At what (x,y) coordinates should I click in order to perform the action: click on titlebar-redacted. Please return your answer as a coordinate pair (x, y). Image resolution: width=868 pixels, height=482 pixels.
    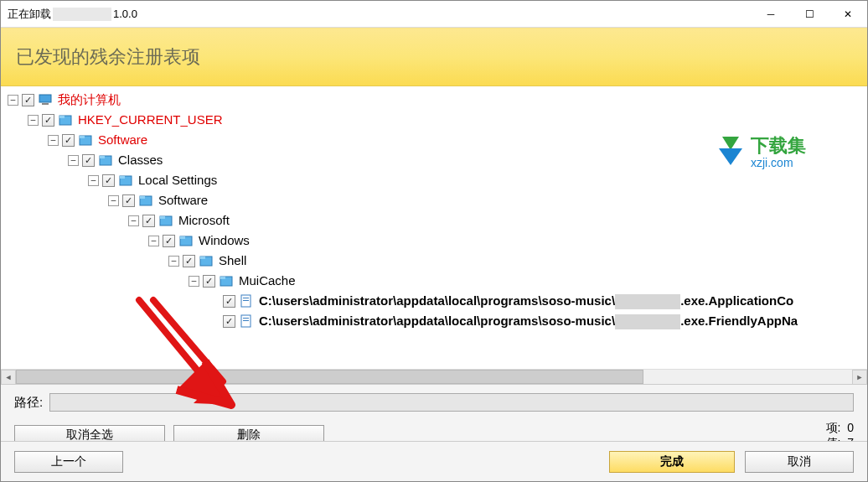
    Looking at the image, I should click on (82, 14).